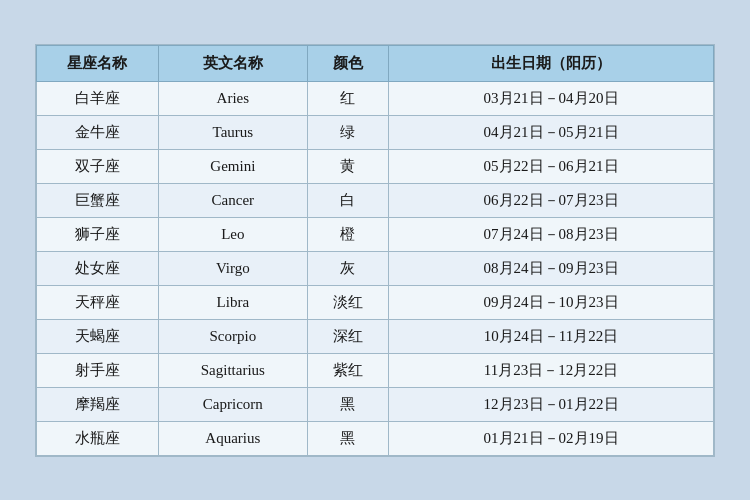 The width and height of the screenshot is (750, 500). What do you see at coordinates (98, 98) in the screenshot?
I see `cell-chinese: 白羊座` at bounding box center [98, 98].